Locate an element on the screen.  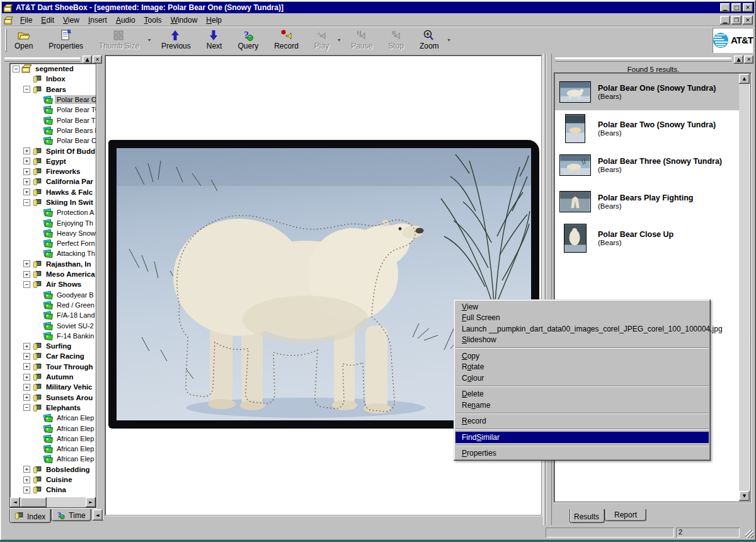
tree-item-skiing-in-swit: Skiing In Swit is located at coordinates (69, 202).